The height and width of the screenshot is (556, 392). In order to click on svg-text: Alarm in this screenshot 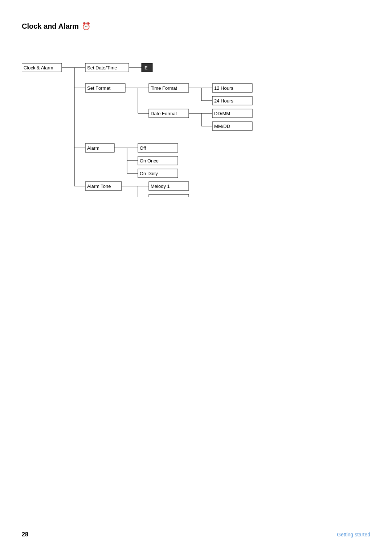, I will do `click(93, 148)`.